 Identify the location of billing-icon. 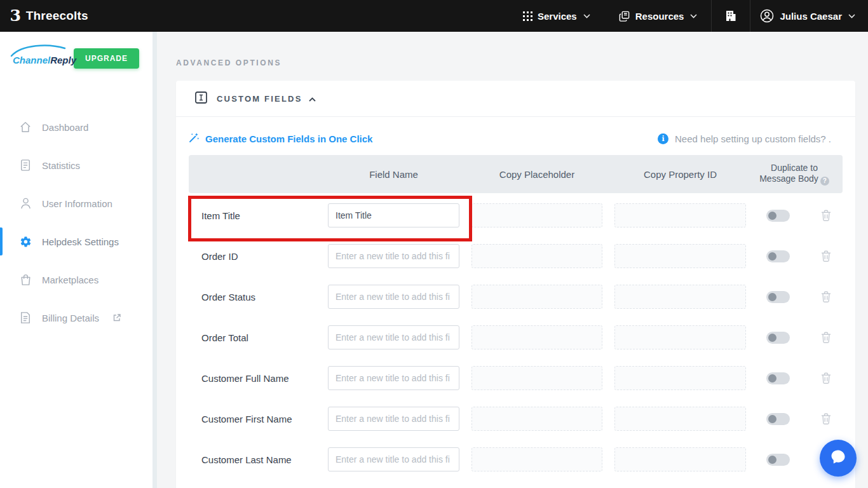
(25, 318).